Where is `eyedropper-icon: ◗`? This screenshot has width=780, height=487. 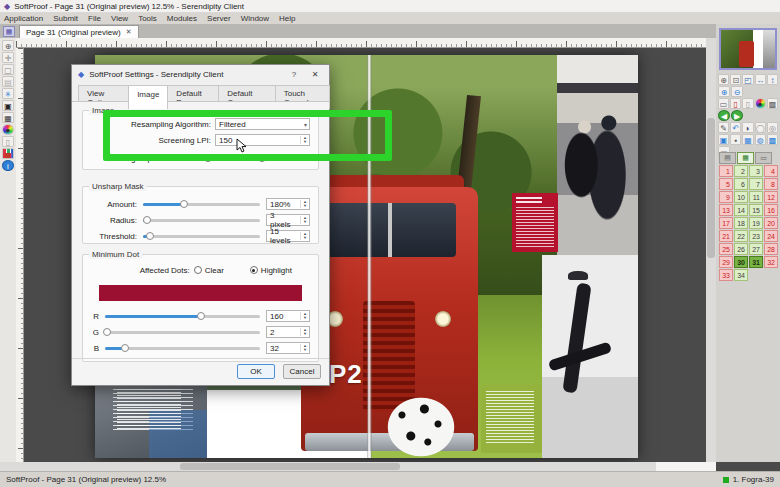 eyedropper-icon: ◗ is located at coordinates (748, 128).